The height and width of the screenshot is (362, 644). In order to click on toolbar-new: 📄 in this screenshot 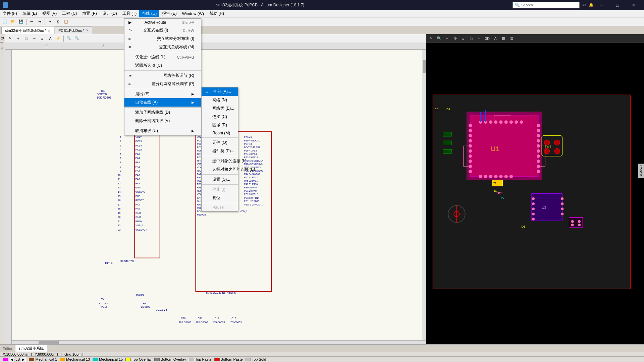, I will do `click(5, 22)`.